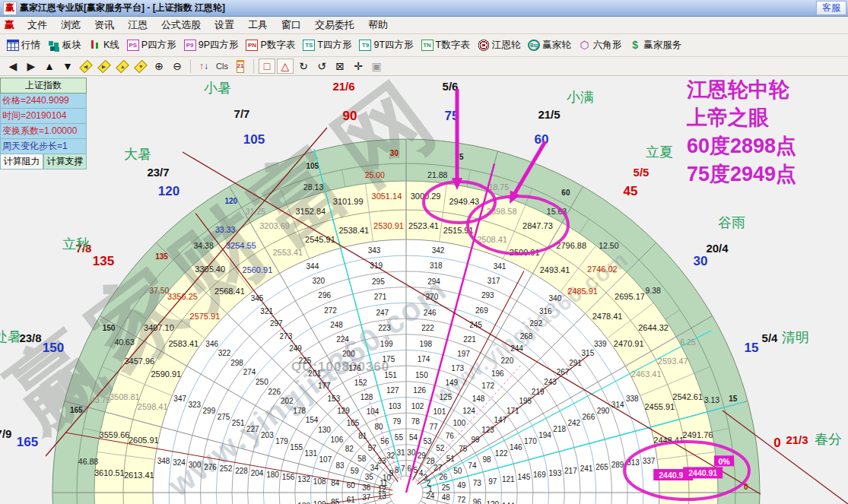  What do you see at coordinates (327, 46) in the screenshot?
I see `toolbar-t-square-button: TST四方形` at bounding box center [327, 46].